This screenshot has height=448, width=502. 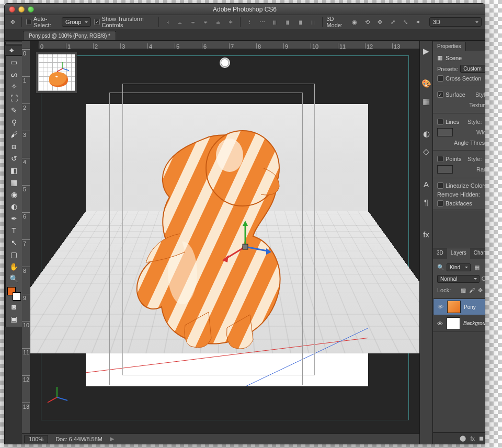 I want to click on type-tool: T, so click(x=14, y=231).